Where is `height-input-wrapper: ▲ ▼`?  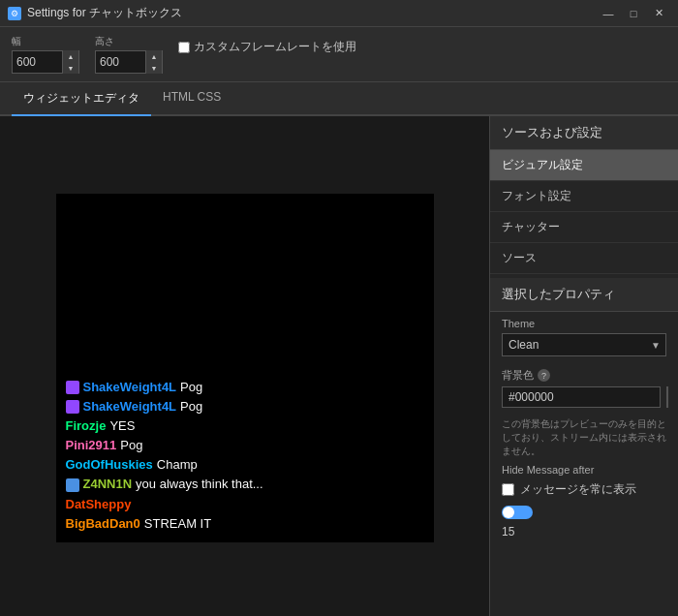 height-input-wrapper: ▲ ▼ is located at coordinates (129, 62).